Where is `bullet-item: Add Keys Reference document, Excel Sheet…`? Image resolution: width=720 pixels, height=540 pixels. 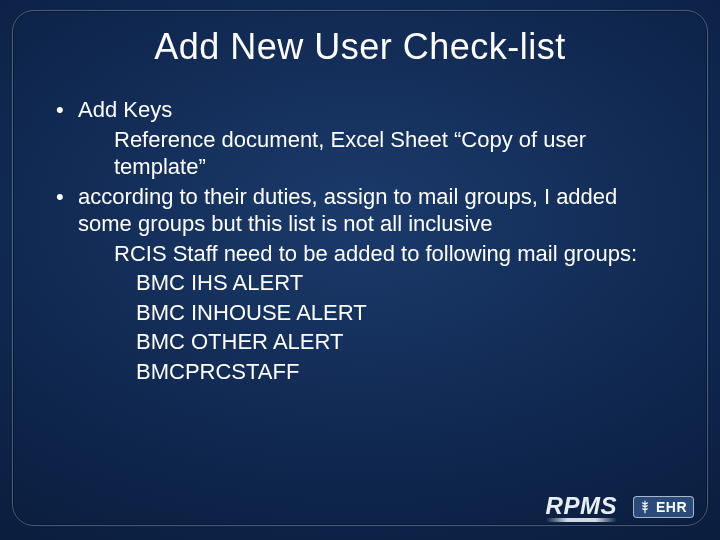
bullet-item: Add Keys Reference document, Excel Sheet… is located at coordinates (360, 138).